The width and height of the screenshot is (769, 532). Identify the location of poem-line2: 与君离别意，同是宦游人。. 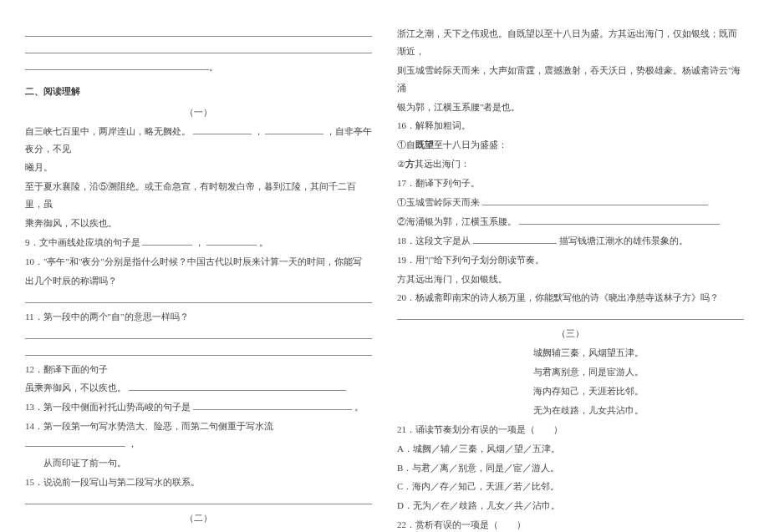
(570, 372).